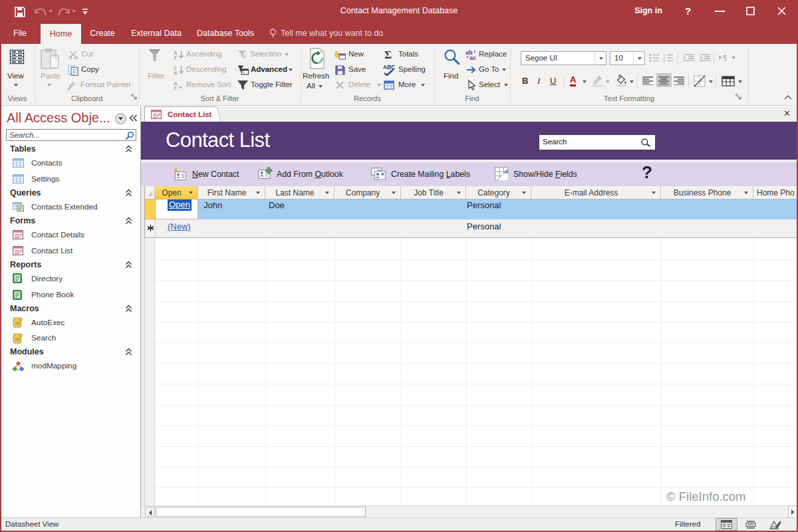  I want to click on svg-text: 3, so click(664, 61).